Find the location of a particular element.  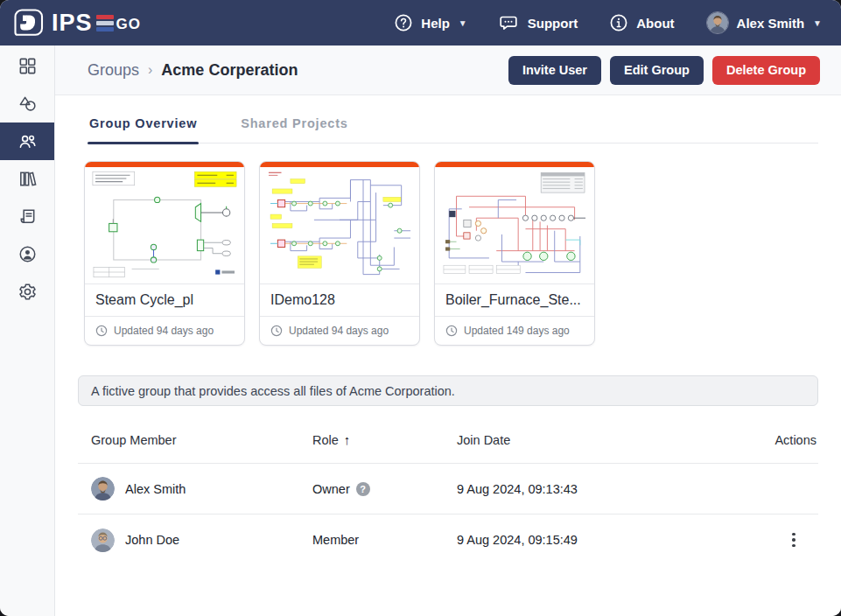

group-actions: Invite User Edit Group Delete Group is located at coordinates (664, 70).